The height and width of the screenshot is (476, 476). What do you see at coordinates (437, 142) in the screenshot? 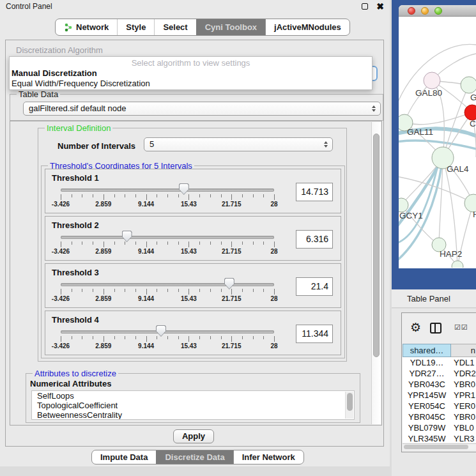
I see `network-canvas: GAL80GACGAL11GAL4GCY1HHAP2` at bounding box center [437, 142].